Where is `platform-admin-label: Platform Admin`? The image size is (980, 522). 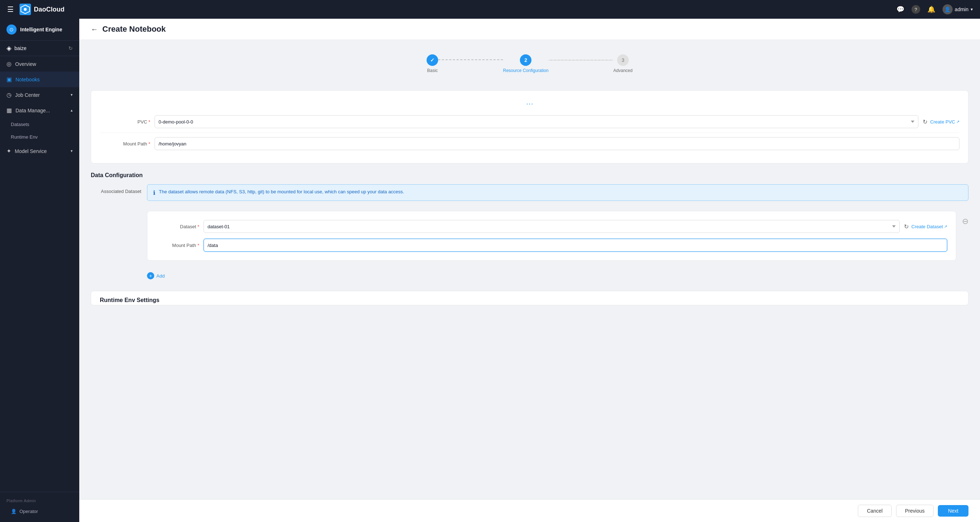
platform-admin-label: Platform Admin is located at coordinates (40, 501).